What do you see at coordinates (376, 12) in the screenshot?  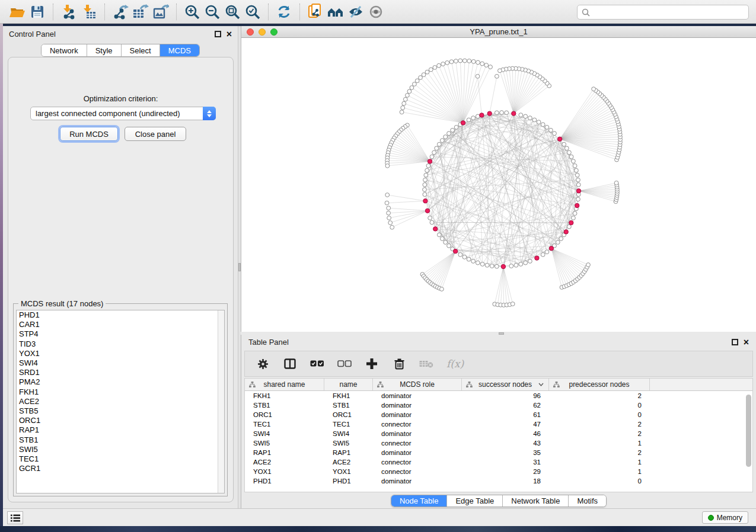 I see `show-hidden-button` at bounding box center [376, 12].